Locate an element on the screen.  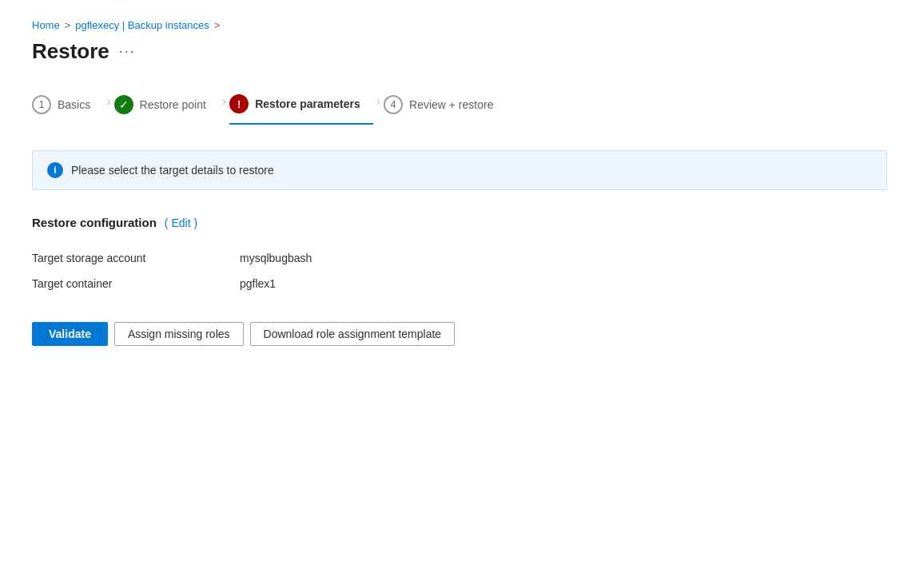
step-review-restore-label: Review + restore is located at coordinates (451, 105).